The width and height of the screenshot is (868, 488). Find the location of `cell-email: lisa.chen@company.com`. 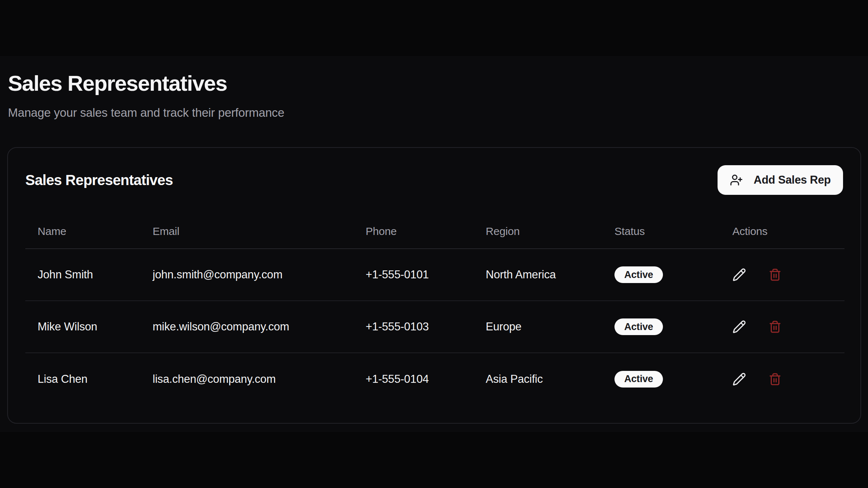

cell-email: lisa.chen@company.com is located at coordinates (247, 379).